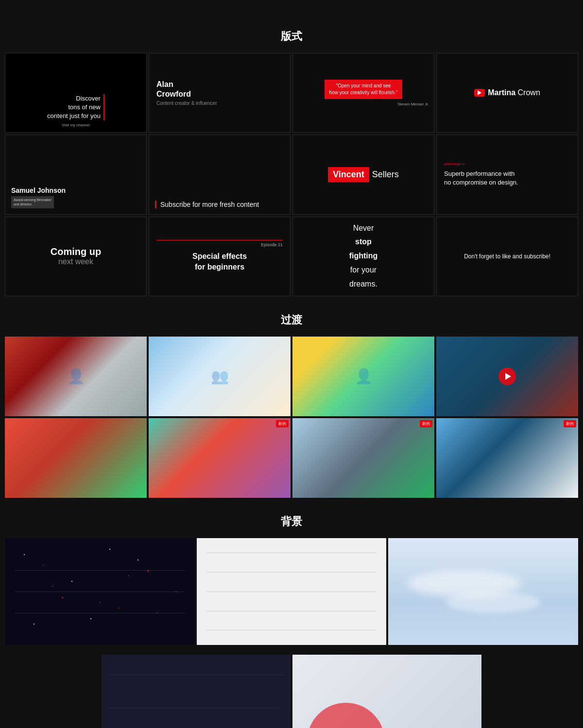 The width and height of the screenshot is (583, 728). What do you see at coordinates (508, 376) in the screenshot?
I see `play-icon` at bounding box center [508, 376].